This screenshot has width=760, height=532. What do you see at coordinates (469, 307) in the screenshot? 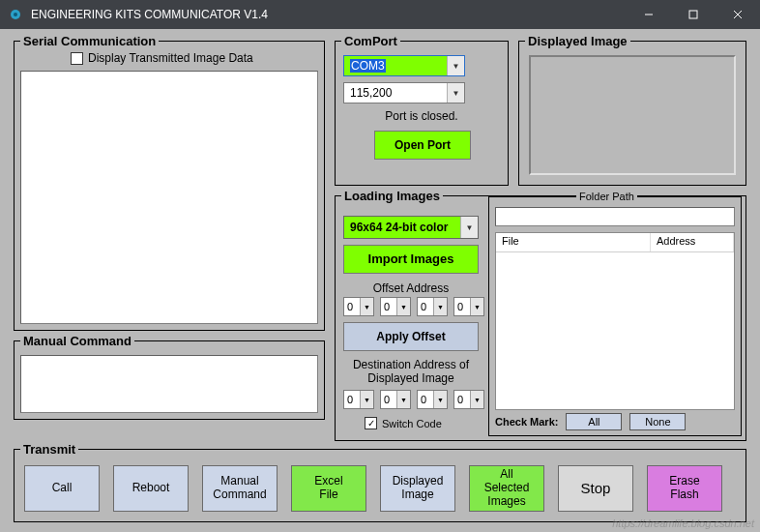
I see `offset-byte-3: 0▼` at bounding box center [469, 307].